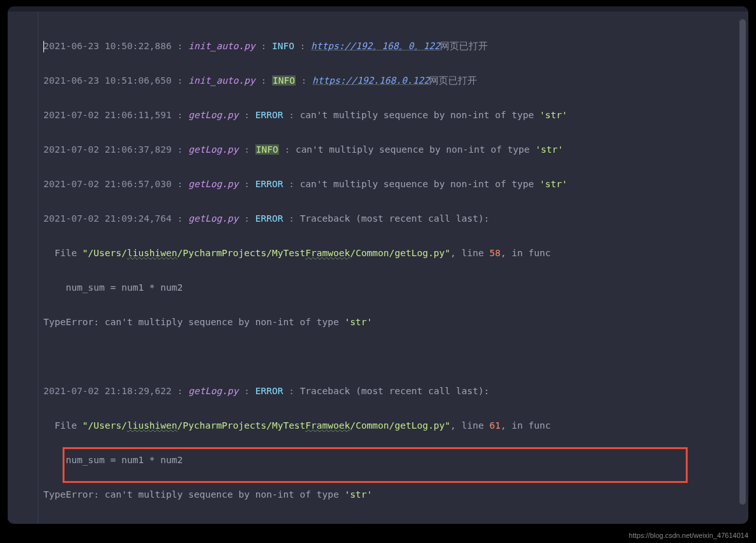 The height and width of the screenshot is (543, 756). Describe the element at coordinates (396, 80) in the screenshot. I see `log-line: 2021-06-23 10:51:06,650 : init_auto.py :…` at that location.